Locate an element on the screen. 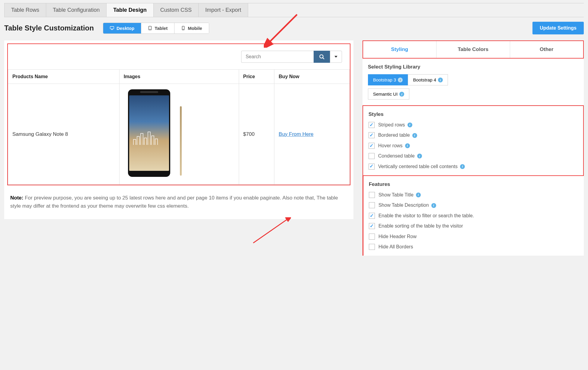 This screenshot has height=370, width=588. col-images: Images is located at coordinates (179, 77).